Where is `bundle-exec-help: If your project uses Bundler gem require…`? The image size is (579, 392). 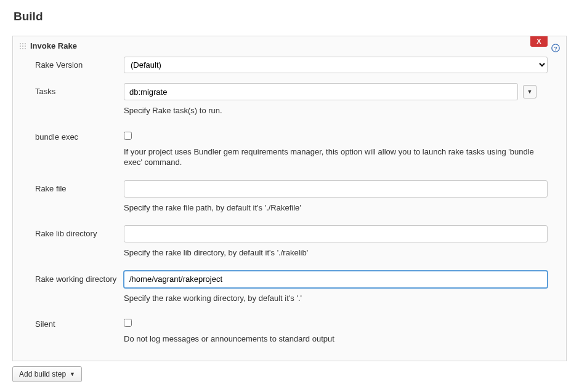
bundle-exec-help: If your project uses Bundler gem require… is located at coordinates (336, 158).